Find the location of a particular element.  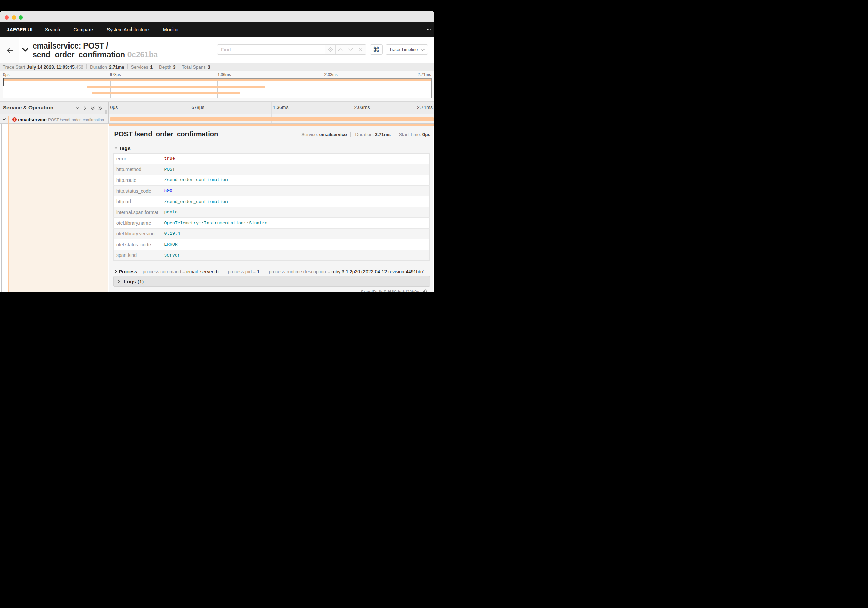

macos-titlebar is located at coordinates (217, 17).